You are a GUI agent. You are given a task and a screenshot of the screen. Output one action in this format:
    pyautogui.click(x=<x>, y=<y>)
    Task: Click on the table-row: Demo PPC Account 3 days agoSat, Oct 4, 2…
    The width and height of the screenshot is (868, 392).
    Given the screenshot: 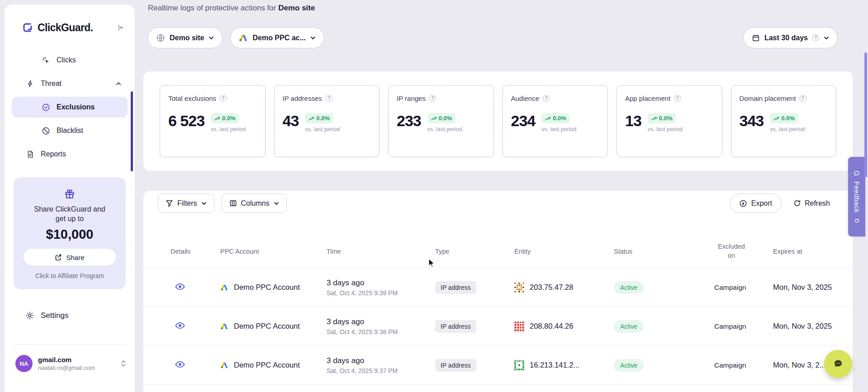 What is the action you would take?
    pyautogui.click(x=498, y=365)
    